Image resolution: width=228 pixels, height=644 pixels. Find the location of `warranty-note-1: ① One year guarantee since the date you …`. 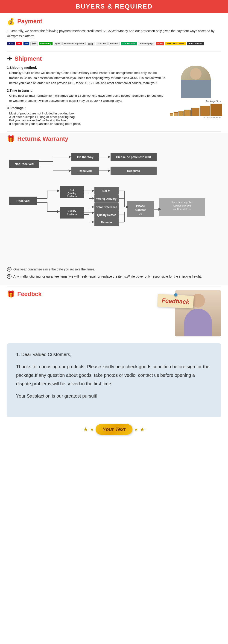

warranty-note-1: ① One year guarantee since the date you … is located at coordinates (114, 269).